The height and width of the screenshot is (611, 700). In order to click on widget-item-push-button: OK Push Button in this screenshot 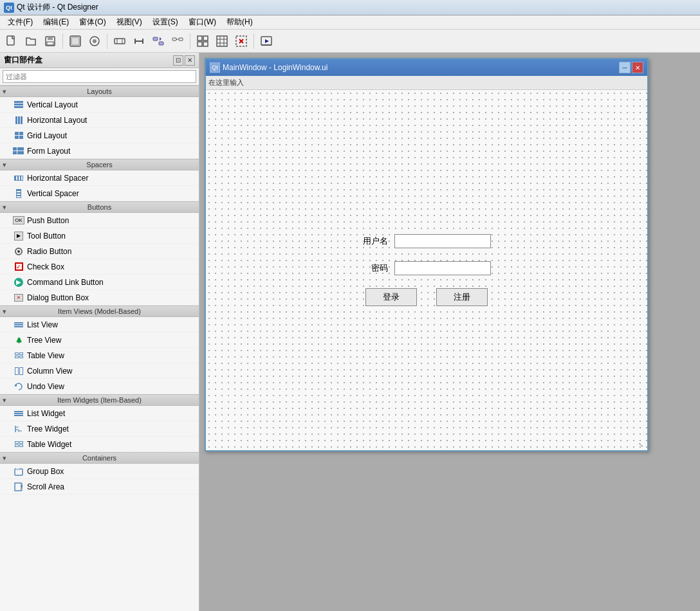, I will do `click(99, 221)`.